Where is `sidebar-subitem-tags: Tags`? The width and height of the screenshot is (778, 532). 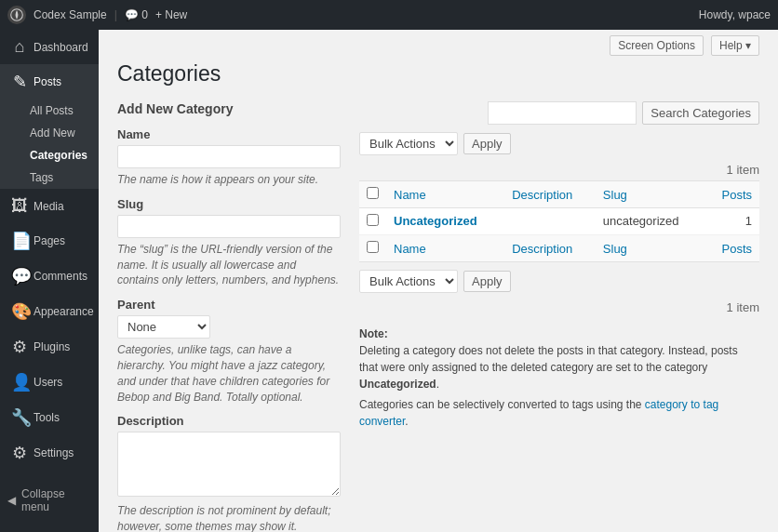 sidebar-subitem-tags: Tags is located at coordinates (49, 178).